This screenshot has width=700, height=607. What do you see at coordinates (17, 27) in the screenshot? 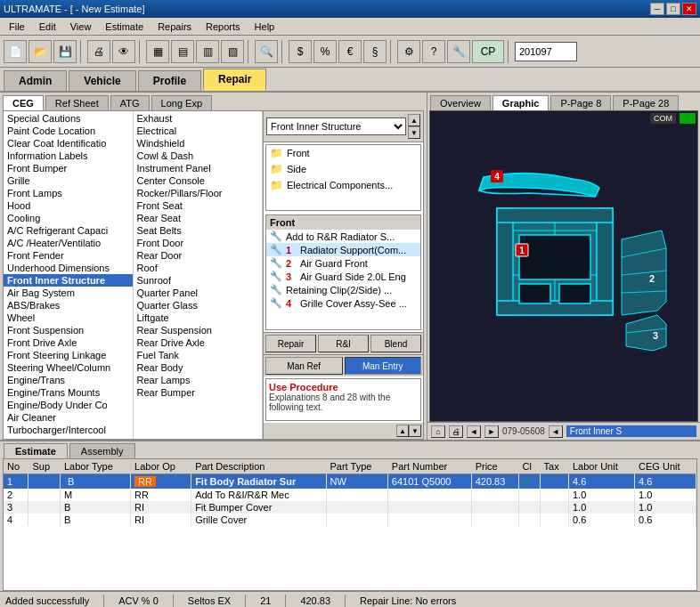
I see `menu-file: File` at bounding box center [17, 27].